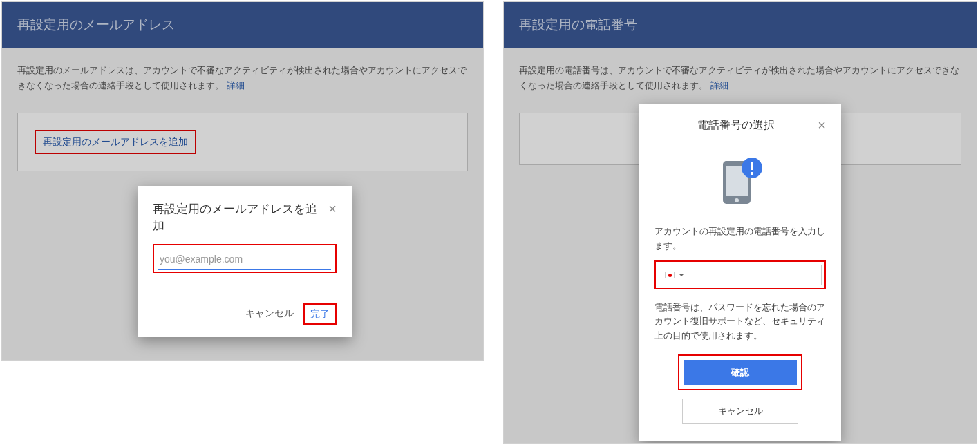 The height and width of the screenshot is (447, 980). What do you see at coordinates (740, 372) in the screenshot?
I see `highlight-confirm-button: 確認` at bounding box center [740, 372].